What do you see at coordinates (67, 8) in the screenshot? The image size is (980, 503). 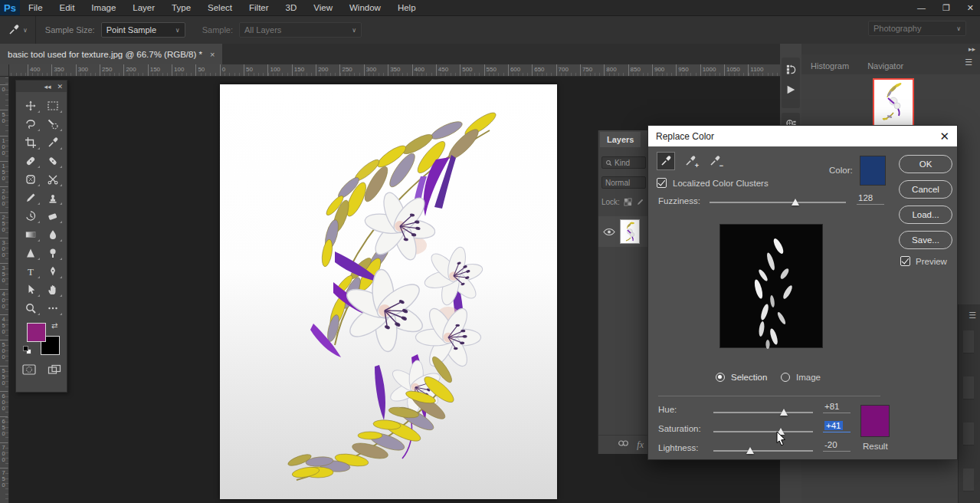 I see `menu-item: Edit` at bounding box center [67, 8].